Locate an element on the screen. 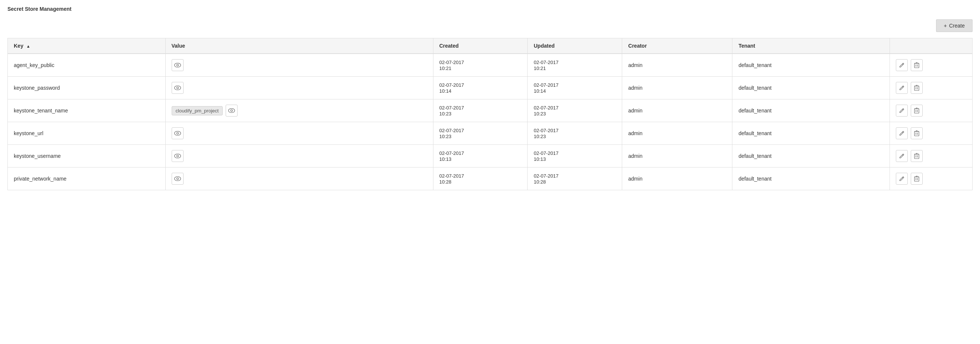 Image resolution: width=980 pixels, height=344 pixels. create-label: Create is located at coordinates (957, 26).